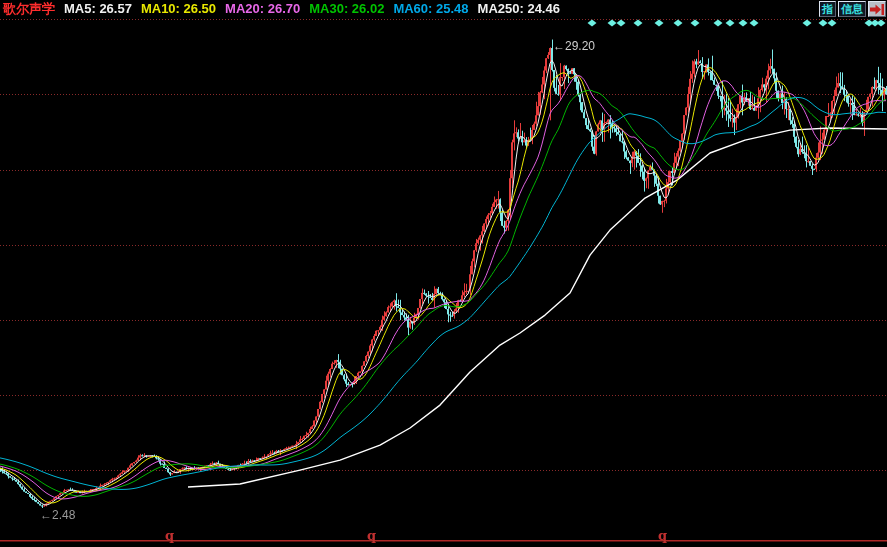  I want to click on stock-name: 歌尔声学, so click(29, 9).